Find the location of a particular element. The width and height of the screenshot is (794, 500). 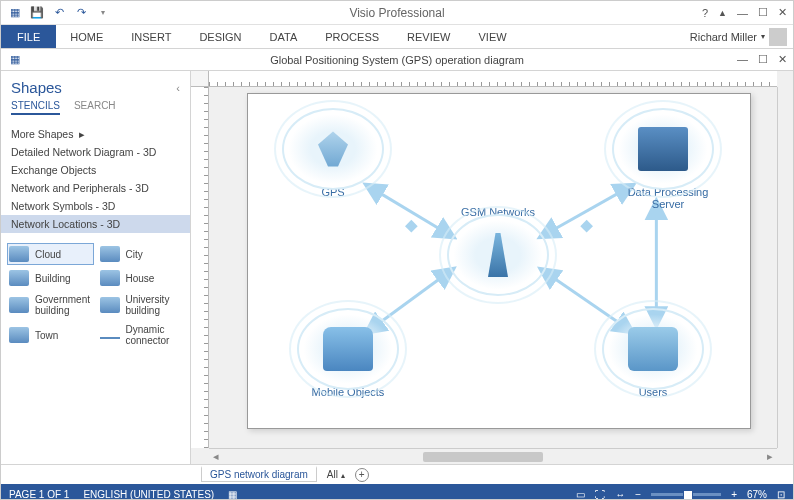

stencil-item-selected: Network Locations - 3D is located at coordinates (96, 224).